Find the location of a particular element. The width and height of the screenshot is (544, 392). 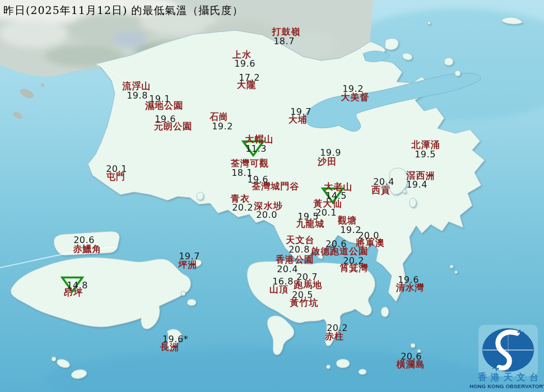

station-value: 20.8 is located at coordinates (299, 250).